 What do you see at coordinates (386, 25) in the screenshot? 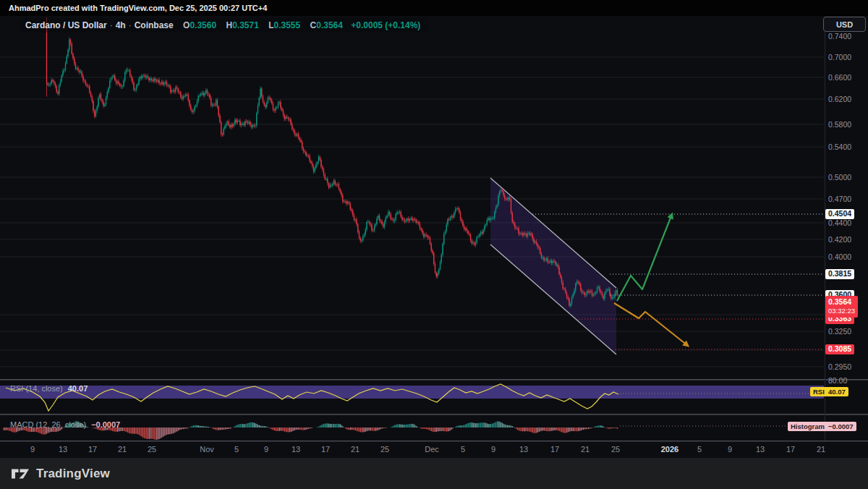
I see `change-value: +0.0005 (+0.14%)` at bounding box center [386, 25].